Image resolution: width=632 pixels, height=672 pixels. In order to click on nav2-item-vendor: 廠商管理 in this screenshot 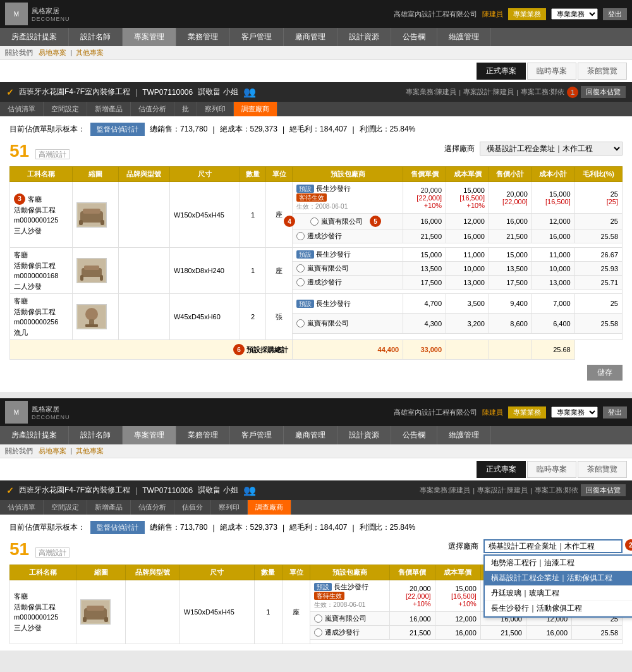, I will do `click(311, 435)`.